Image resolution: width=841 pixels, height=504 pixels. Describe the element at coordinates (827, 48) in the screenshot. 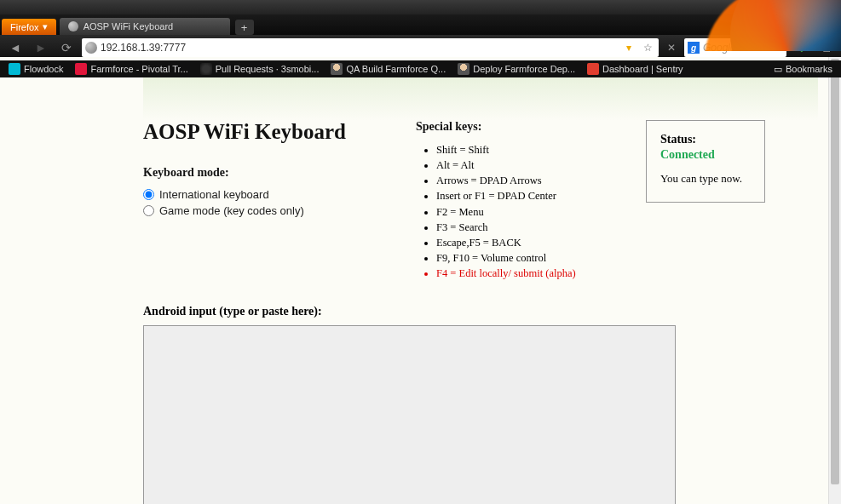

I see `home-button: ⌂` at that location.